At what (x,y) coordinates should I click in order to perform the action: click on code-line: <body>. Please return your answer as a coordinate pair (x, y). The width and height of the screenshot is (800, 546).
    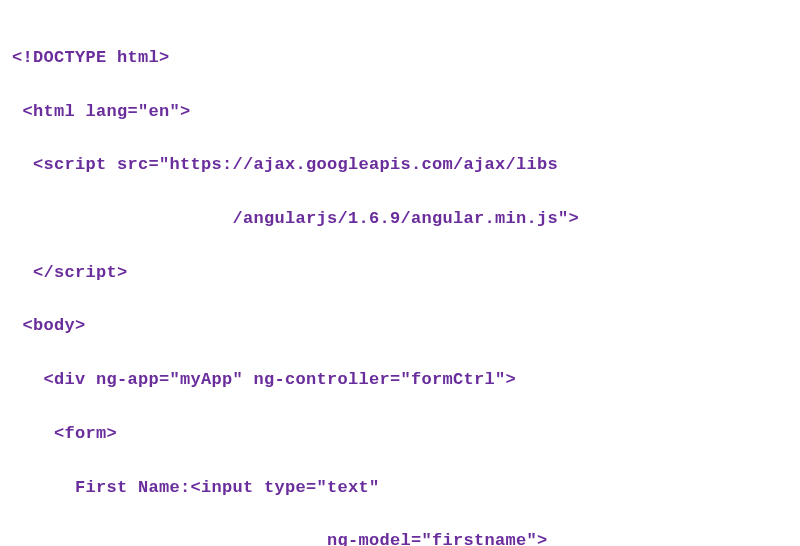
    Looking at the image, I should click on (400, 326).